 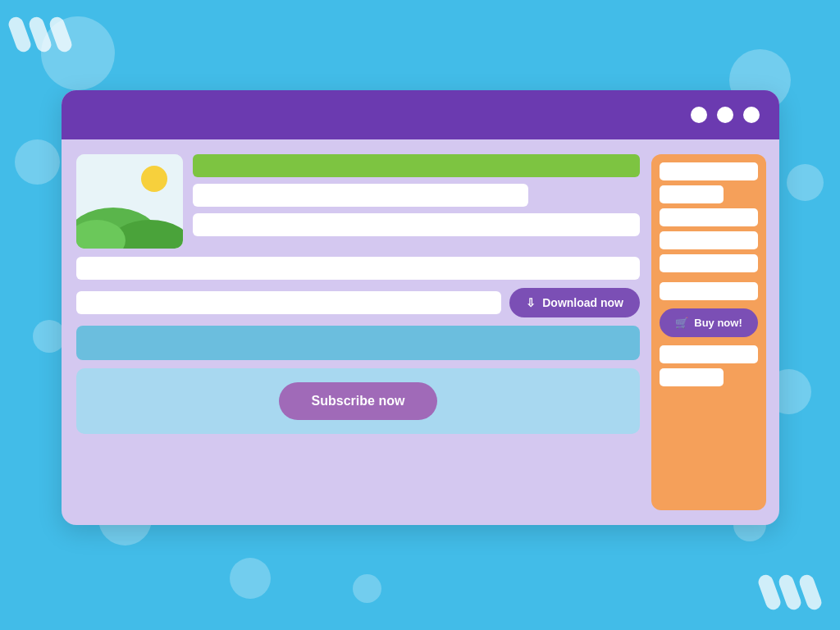 I want to click on fields-beside-image, so click(x=417, y=195).